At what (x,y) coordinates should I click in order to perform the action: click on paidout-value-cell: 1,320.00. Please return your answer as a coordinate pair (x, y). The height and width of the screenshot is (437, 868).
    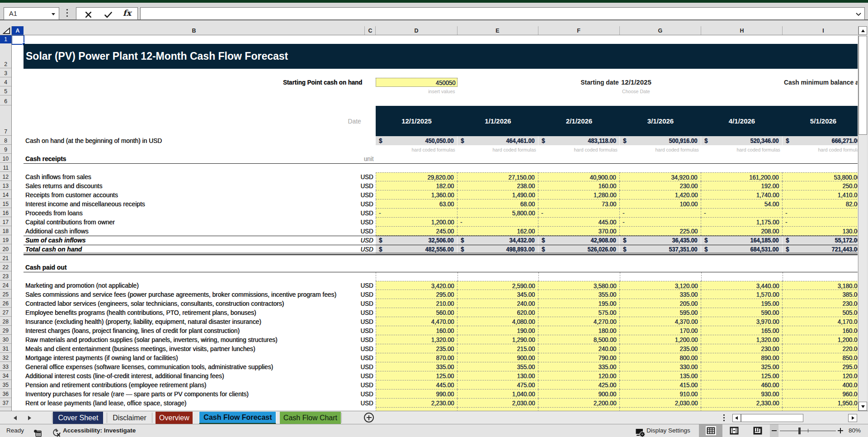
    Looking at the image, I should click on (417, 340).